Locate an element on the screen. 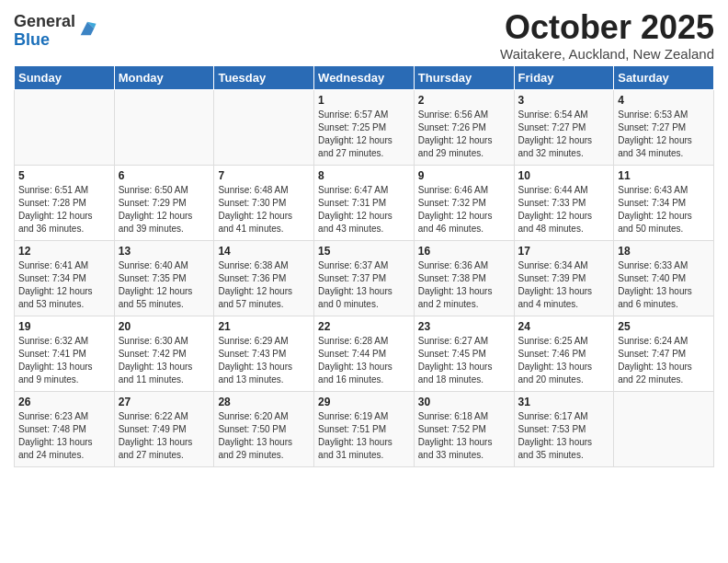  day-info: Sunrise: 6:29 AM Sunset: 7:43 PM Dayligh… is located at coordinates (264, 361).